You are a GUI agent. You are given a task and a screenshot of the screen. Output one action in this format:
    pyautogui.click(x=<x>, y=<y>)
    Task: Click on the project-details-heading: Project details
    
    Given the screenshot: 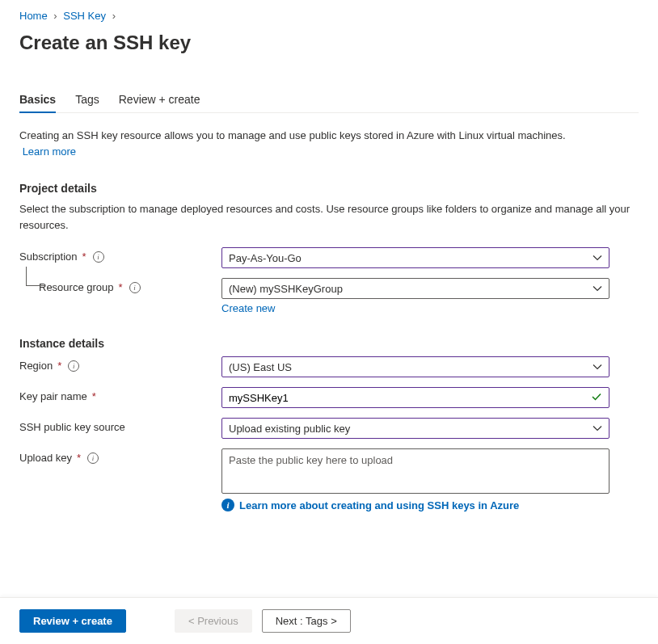 What is the action you would take?
    pyautogui.click(x=329, y=188)
    